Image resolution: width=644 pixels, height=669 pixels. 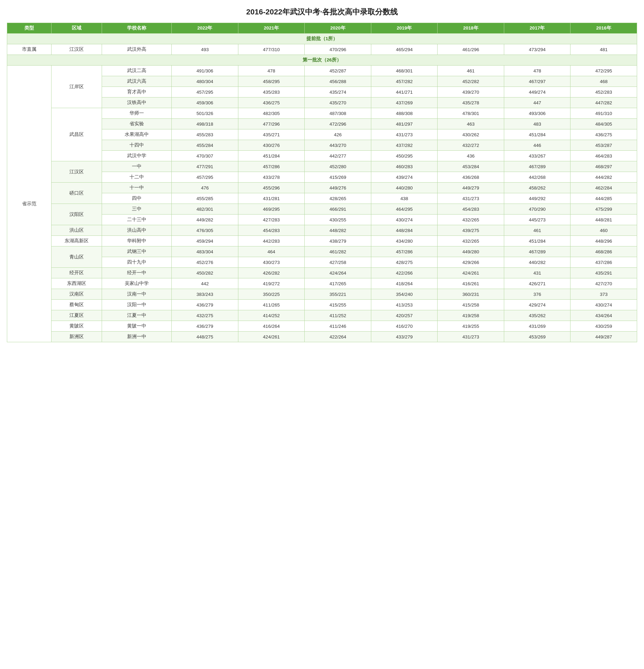 I want to click on cell-score: 416/270, so click(x=404, y=326).